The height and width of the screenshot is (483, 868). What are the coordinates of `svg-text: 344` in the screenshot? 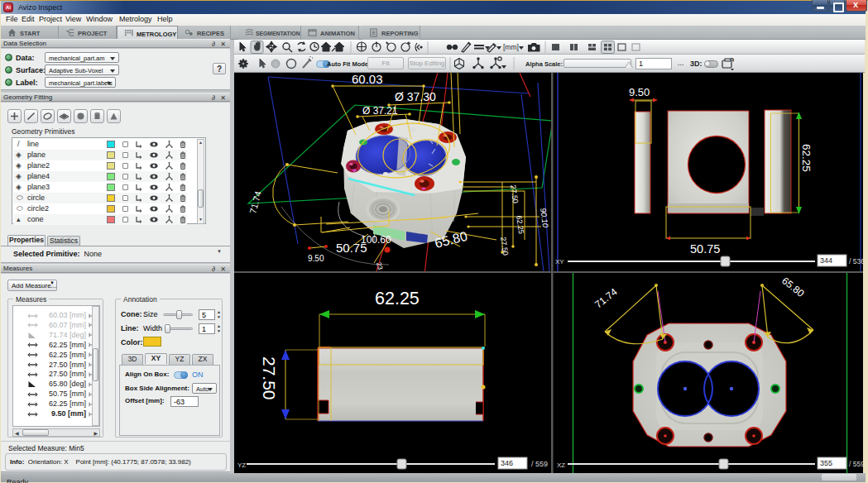 It's located at (826, 261).